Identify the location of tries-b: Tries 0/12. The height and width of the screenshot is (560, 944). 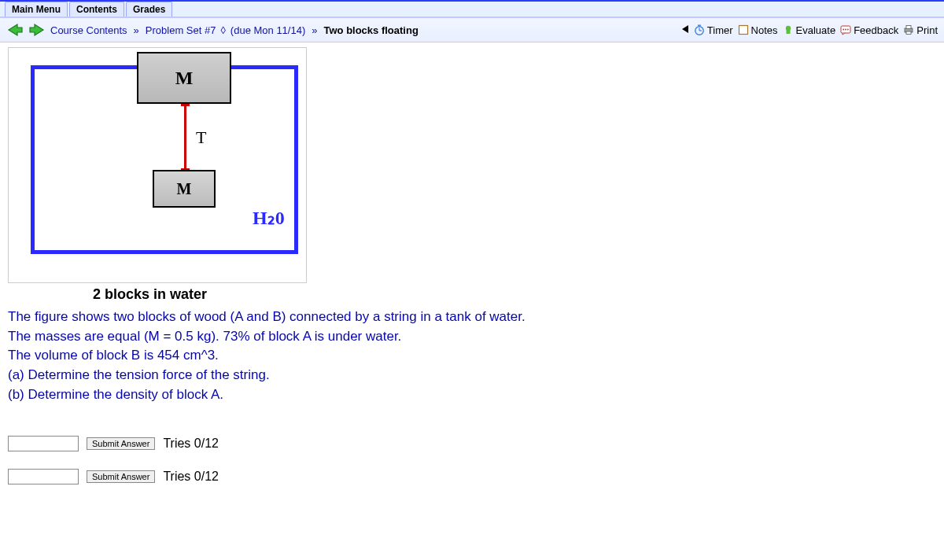
(190, 477).